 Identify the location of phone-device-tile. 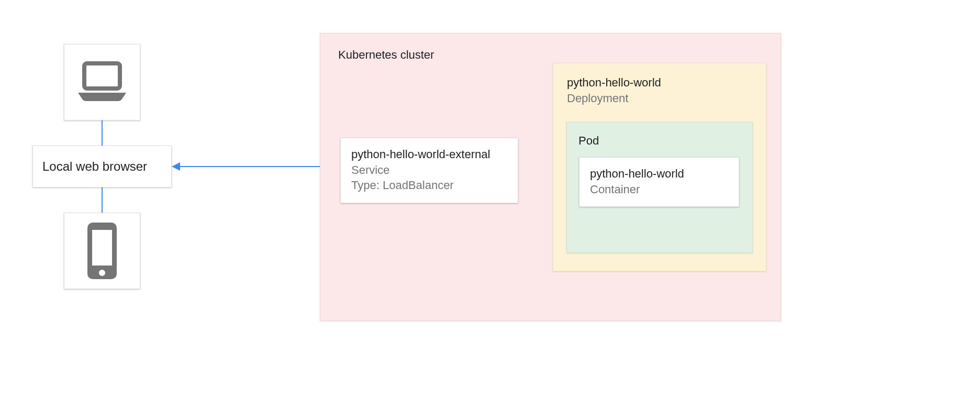
(102, 251).